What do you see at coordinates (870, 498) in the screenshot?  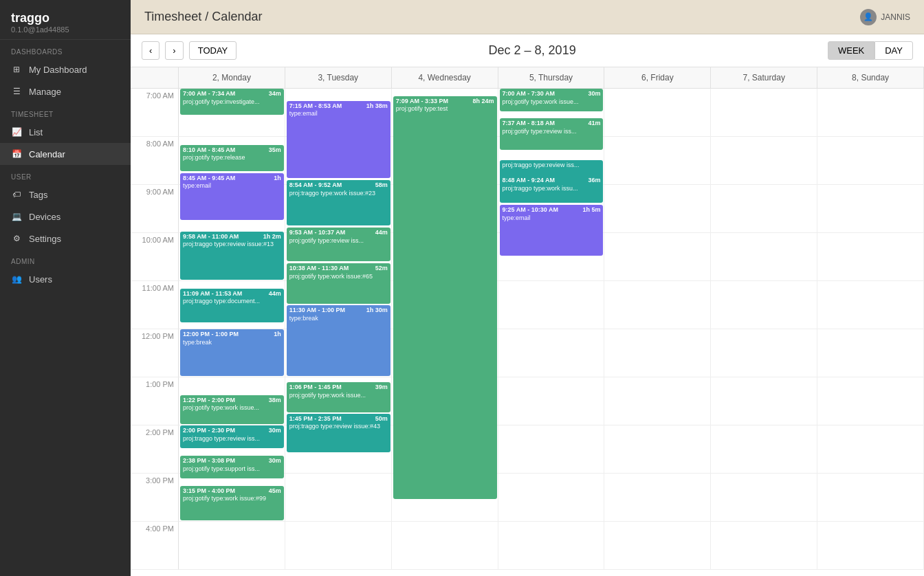 I see `day-cell-row8-col6` at bounding box center [870, 498].